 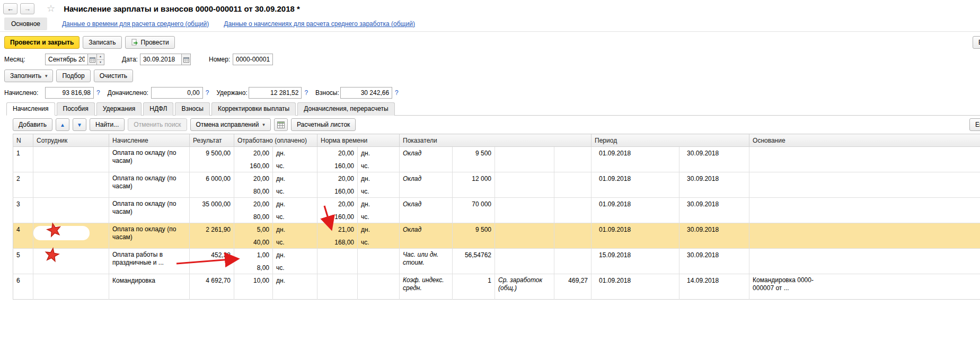 What do you see at coordinates (253, 204) in the screenshot?
I see `cell-worked-value-1: 20,00` at bounding box center [253, 204].